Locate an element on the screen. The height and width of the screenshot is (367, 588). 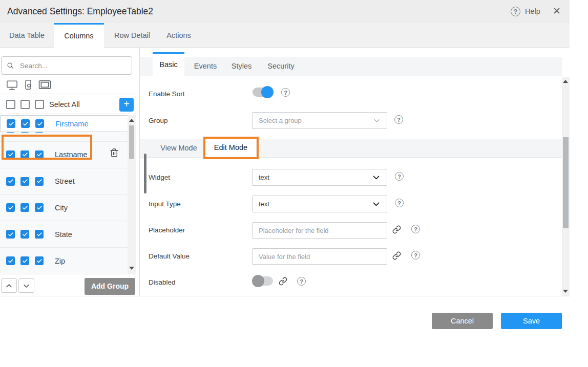
column-label: Firstname is located at coordinates (72, 124).